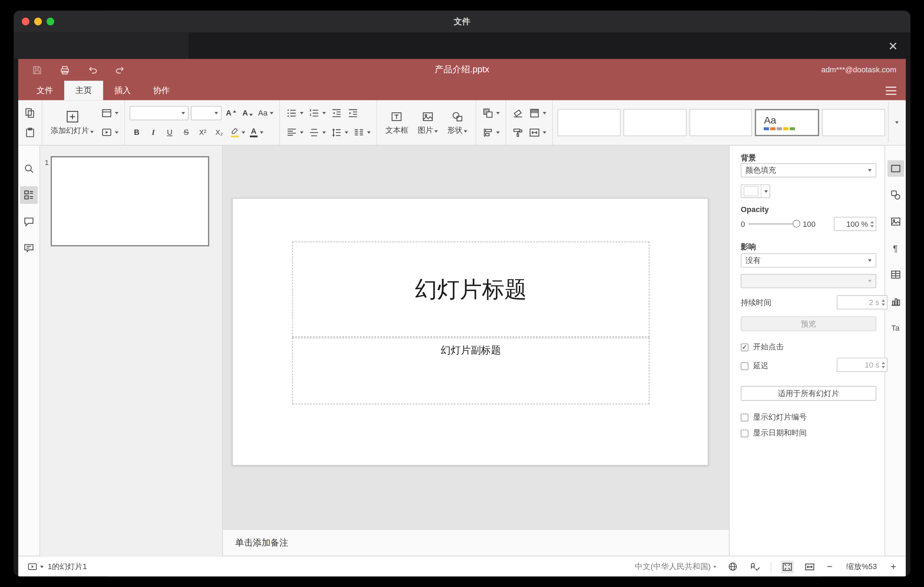  I want to click on preview-button: 预览, so click(808, 324).